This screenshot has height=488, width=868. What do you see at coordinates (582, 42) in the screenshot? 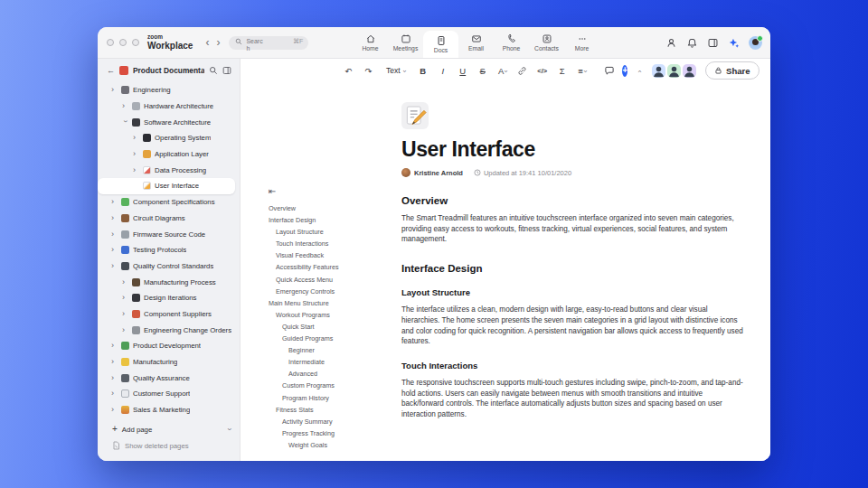
I see `tab-more: More` at bounding box center [582, 42].